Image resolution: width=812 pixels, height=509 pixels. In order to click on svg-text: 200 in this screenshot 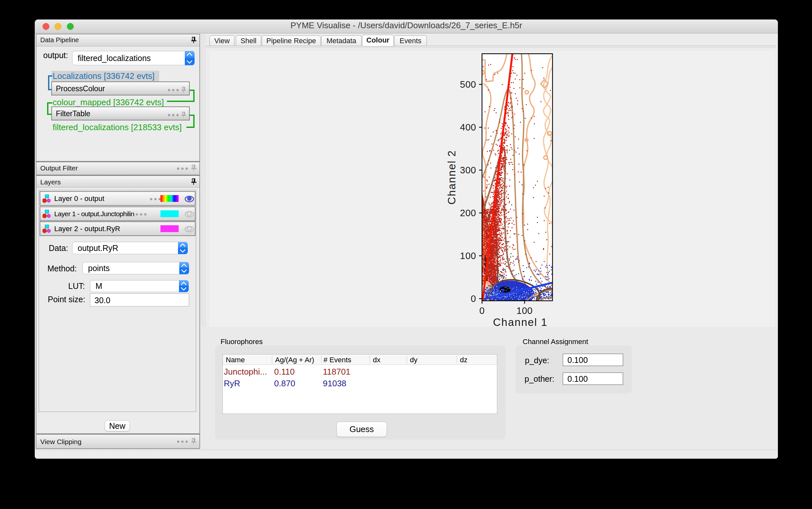, I will do `click(468, 213)`.